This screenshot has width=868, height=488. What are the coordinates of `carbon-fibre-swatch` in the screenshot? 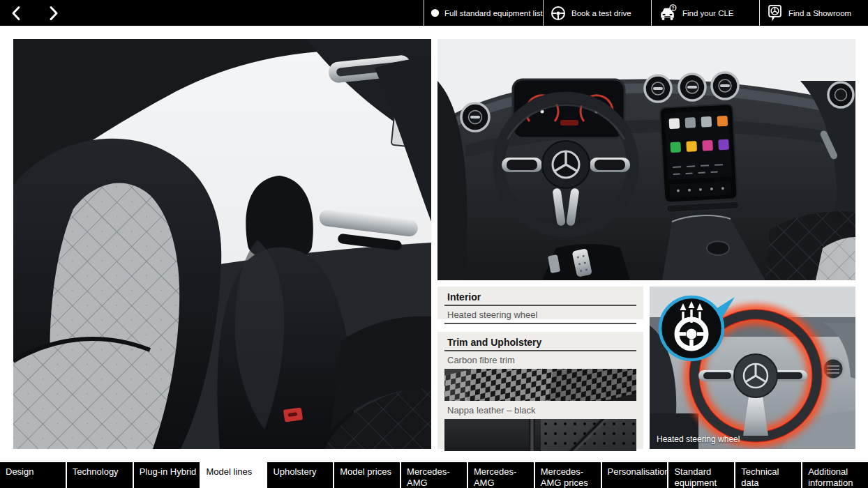 It's located at (540, 385).